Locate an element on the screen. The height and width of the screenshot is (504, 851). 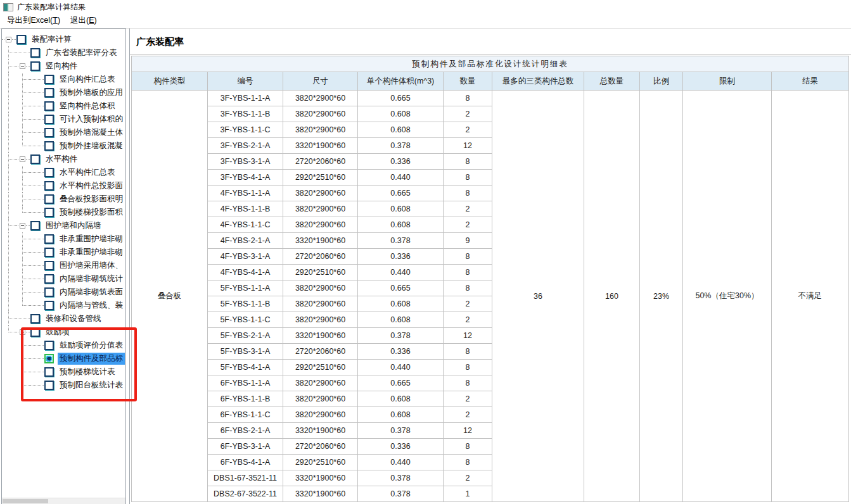
tree-item-label: 预制外墙板的应用 is located at coordinates (91, 92).